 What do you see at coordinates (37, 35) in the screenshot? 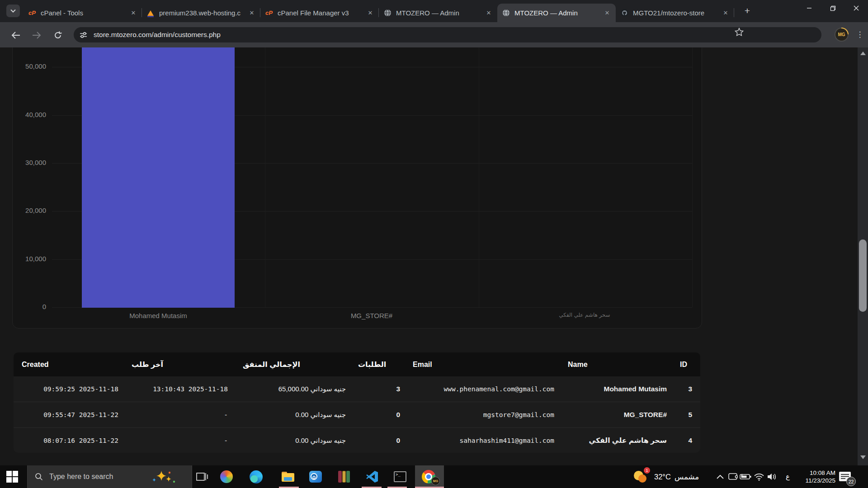
I see `forward-button` at bounding box center [37, 35].